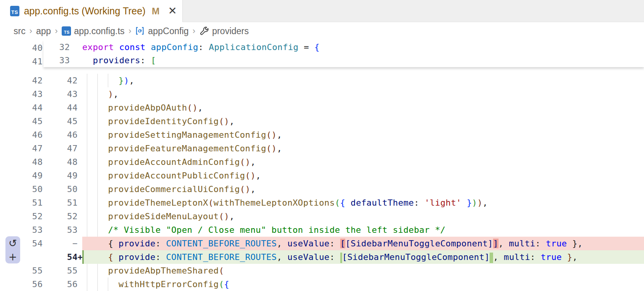 The image size is (644, 291). What do you see at coordinates (363, 230) in the screenshot?
I see `code-content: /* Visible "Open / Close menu" button in…` at bounding box center [363, 230].